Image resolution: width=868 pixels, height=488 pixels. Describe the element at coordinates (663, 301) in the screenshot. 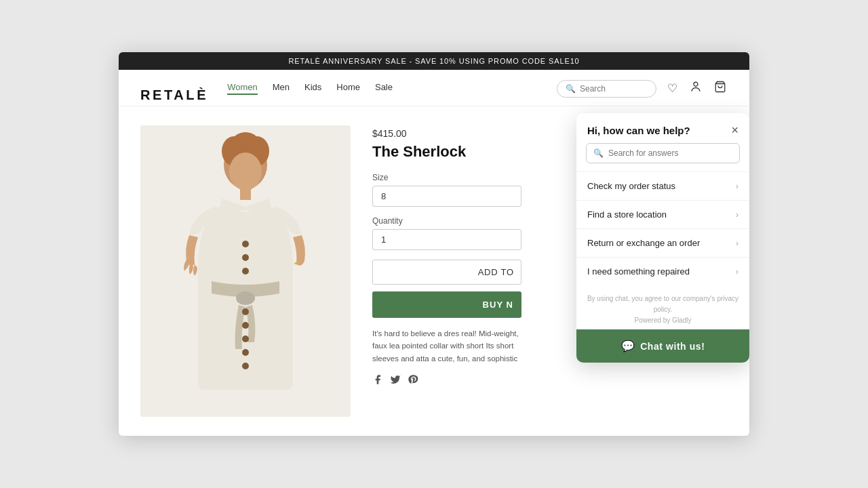

I see `chat-privacy-text: By using chat, you agree to our company'…` at that location.